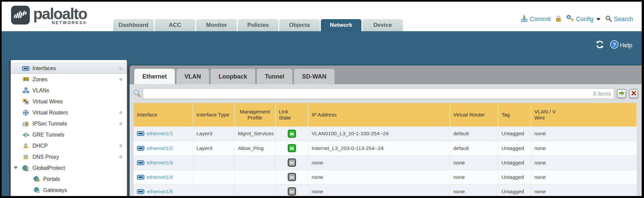  I want to click on sidebar-item-label: GlobalProtect, so click(49, 168).